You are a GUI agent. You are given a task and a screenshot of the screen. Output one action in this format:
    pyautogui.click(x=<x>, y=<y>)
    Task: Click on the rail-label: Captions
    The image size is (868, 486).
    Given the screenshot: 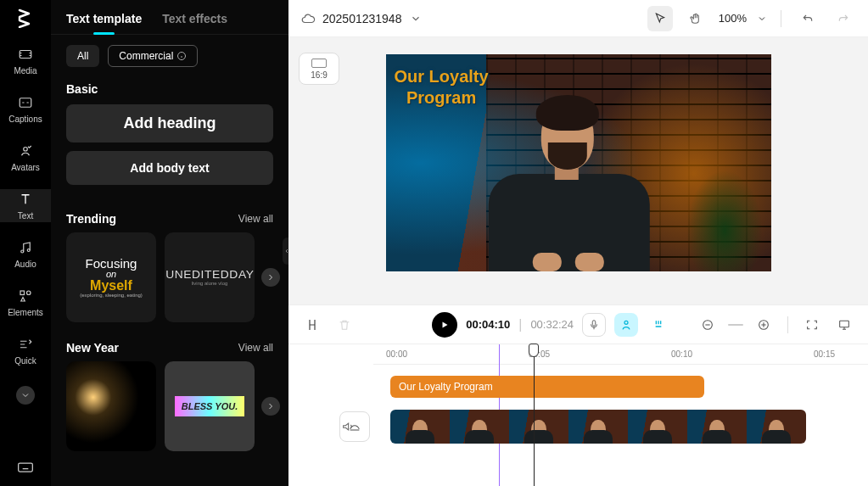 What is the action you would take?
    pyautogui.click(x=25, y=119)
    